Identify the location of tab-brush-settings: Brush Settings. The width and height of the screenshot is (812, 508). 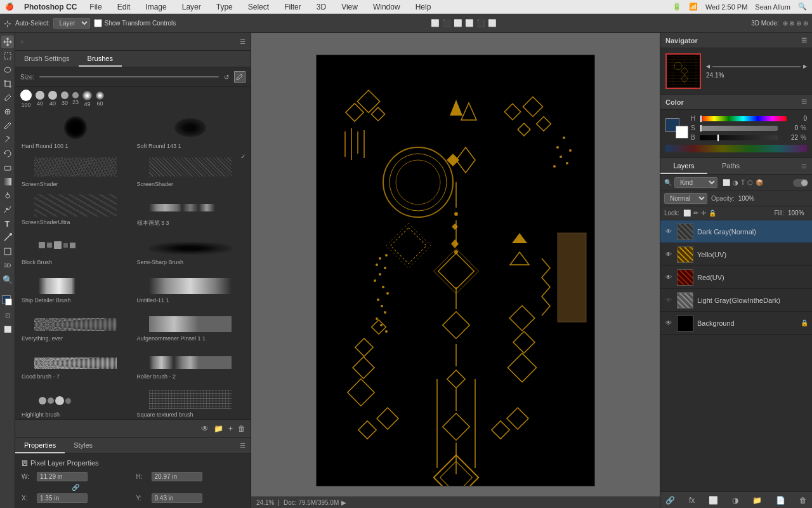
(47, 58).